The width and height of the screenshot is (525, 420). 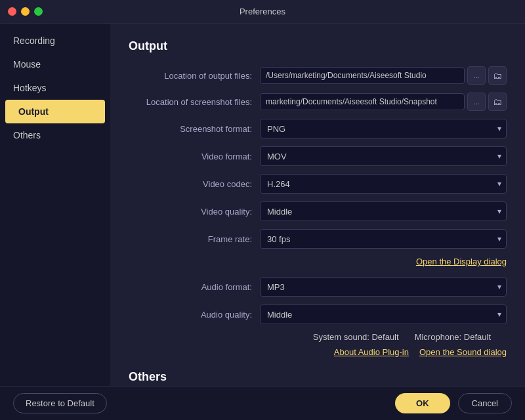 What do you see at coordinates (476, 75) in the screenshot?
I see `output-location-dots-btn: ...` at bounding box center [476, 75].